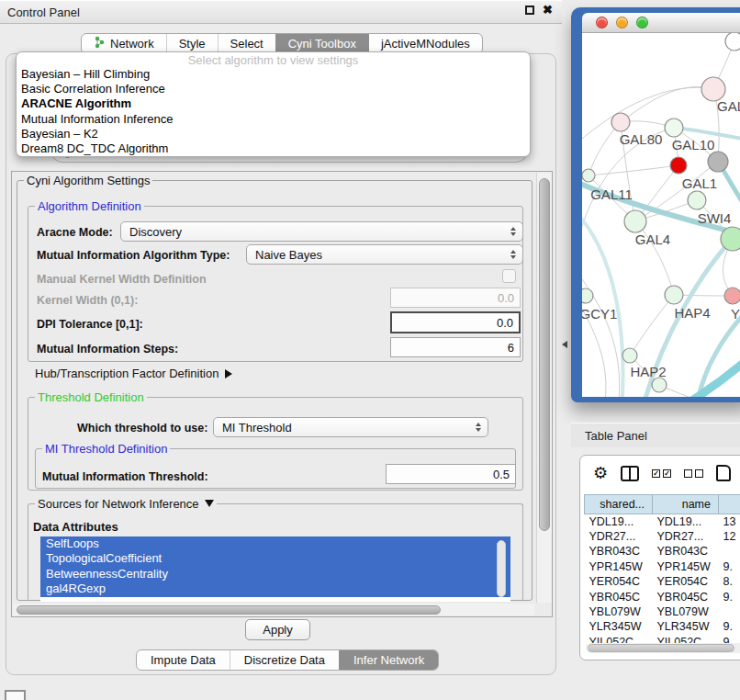 This screenshot has width=740, height=700. Describe the element at coordinates (192, 44) in the screenshot. I see `tab-style: Style` at that location.